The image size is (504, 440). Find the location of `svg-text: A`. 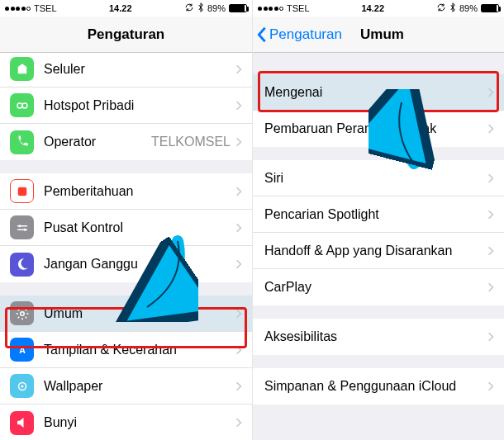

svg-text: A is located at coordinates (22, 349).